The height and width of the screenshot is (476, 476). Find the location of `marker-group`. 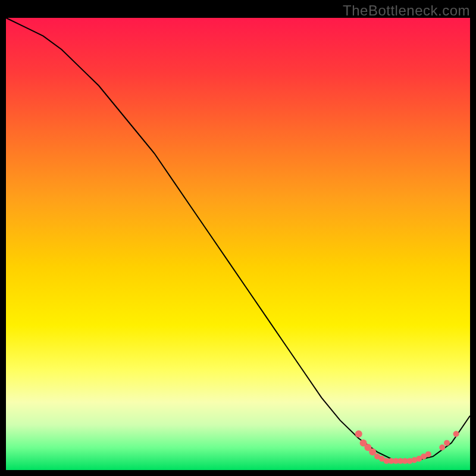

marker-group is located at coordinates (407, 447).